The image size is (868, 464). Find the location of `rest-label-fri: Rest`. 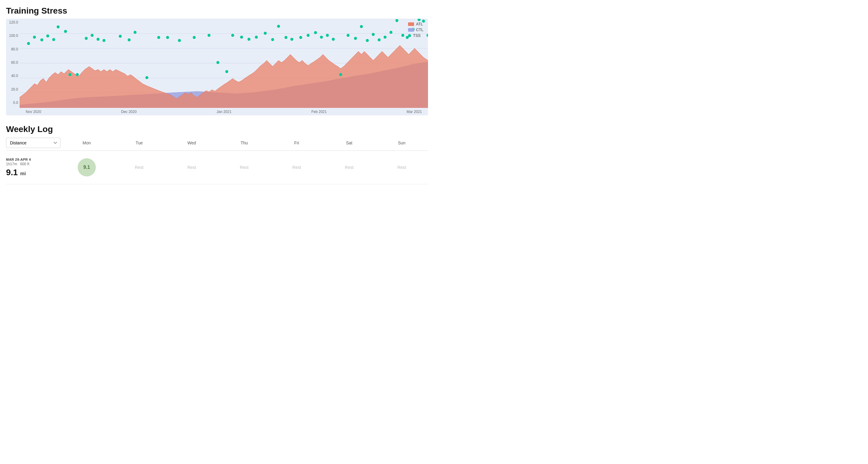

rest-label-fri: Rest is located at coordinates (297, 167).